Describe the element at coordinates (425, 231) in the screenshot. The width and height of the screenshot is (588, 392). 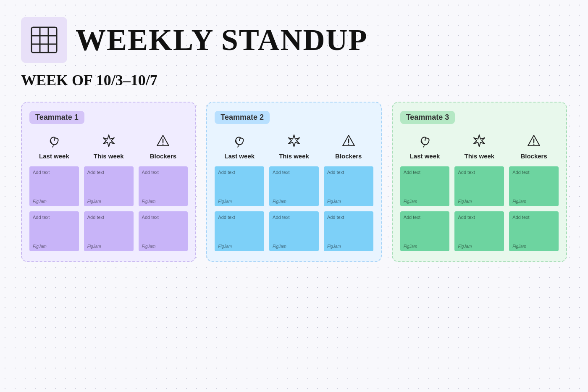
I see `sticky-note-3-4: Add text FigJam` at that location.